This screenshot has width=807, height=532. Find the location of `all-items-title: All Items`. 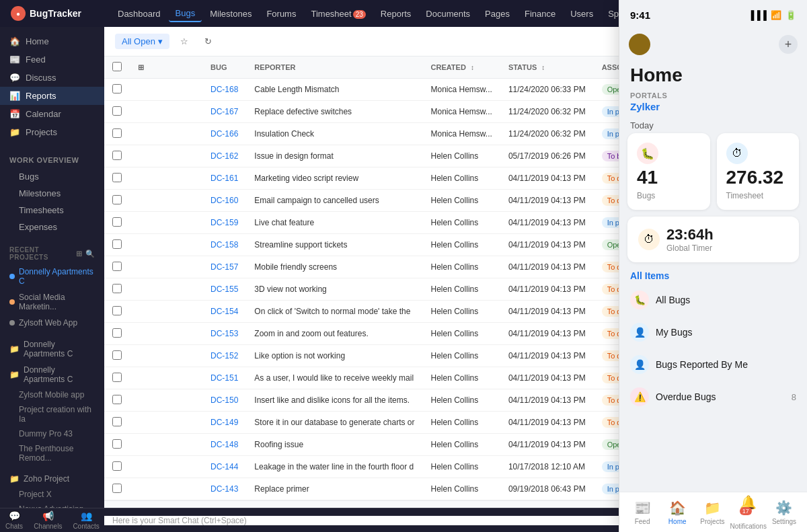

all-items-title: All Items is located at coordinates (713, 276).